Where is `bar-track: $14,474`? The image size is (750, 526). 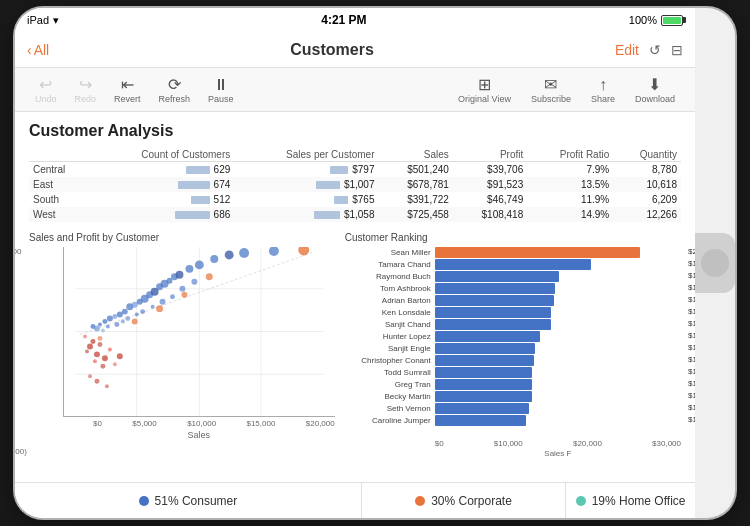 bar-track: $14,474 is located at coordinates (558, 300).